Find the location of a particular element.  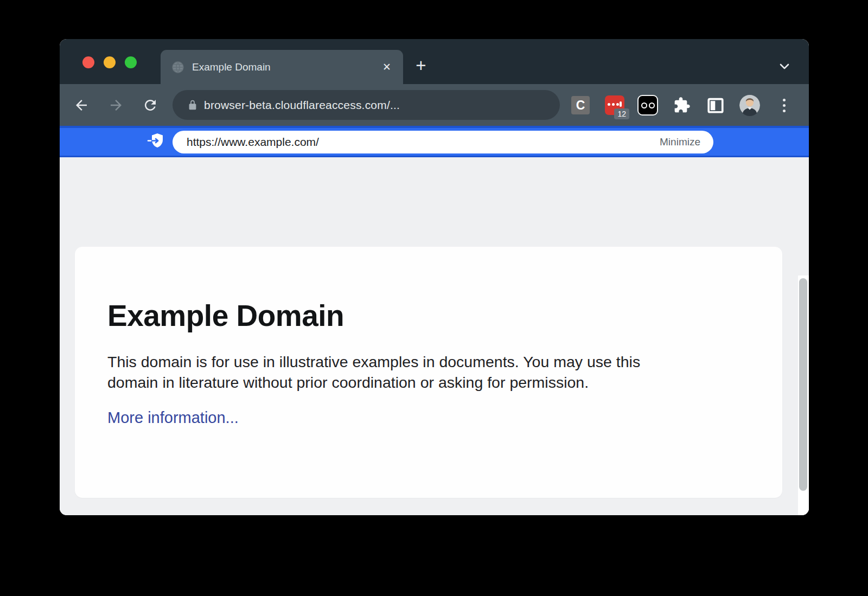

forward-button is located at coordinates (116, 105).